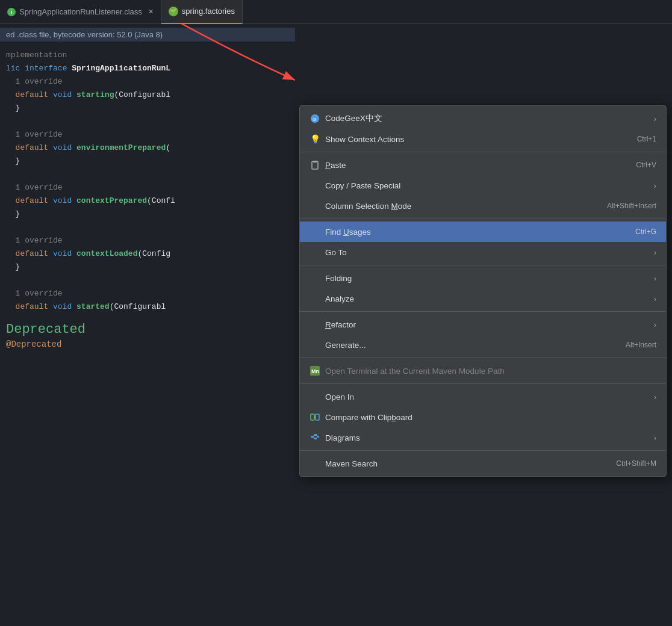  Describe the element at coordinates (483, 119) in the screenshot. I see `menu-item-codegeex: G CodeGeeX中文 ›` at that location.